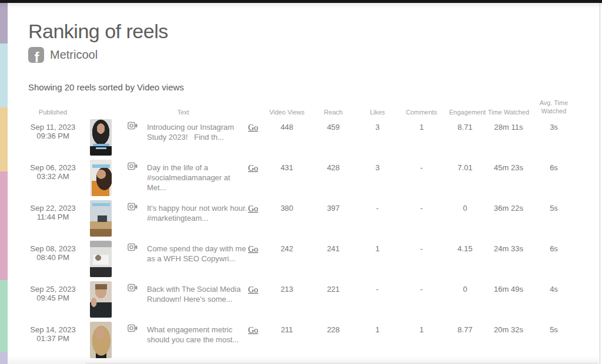 The width and height of the screenshot is (602, 364). What do you see at coordinates (341, 363) in the screenshot?
I see `sheet-bottom-edge` at bounding box center [341, 363].